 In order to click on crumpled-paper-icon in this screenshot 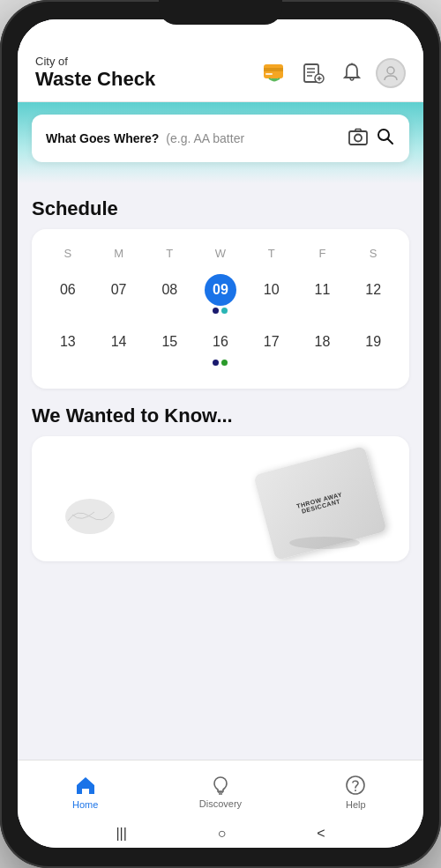, I will do `click(90, 515)`.